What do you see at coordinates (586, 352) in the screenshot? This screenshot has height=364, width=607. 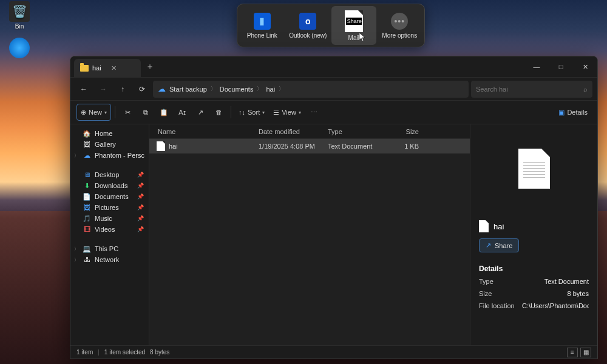 I see `view-grid-button: ▦` at bounding box center [586, 352].